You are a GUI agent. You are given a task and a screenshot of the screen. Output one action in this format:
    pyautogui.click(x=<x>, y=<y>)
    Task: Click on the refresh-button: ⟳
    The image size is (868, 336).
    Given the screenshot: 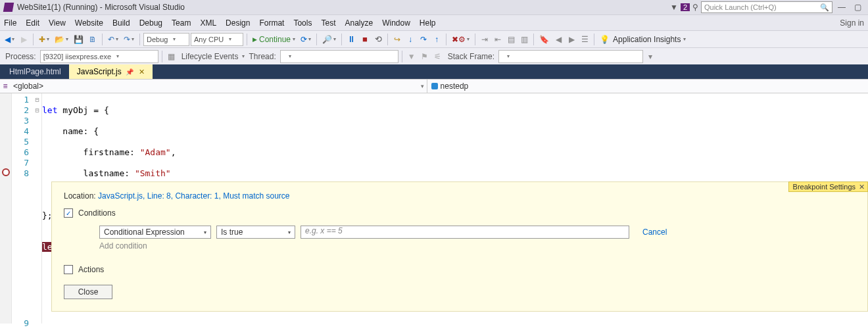 What is the action you would take?
    pyautogui.click(x=306, y=39)
    